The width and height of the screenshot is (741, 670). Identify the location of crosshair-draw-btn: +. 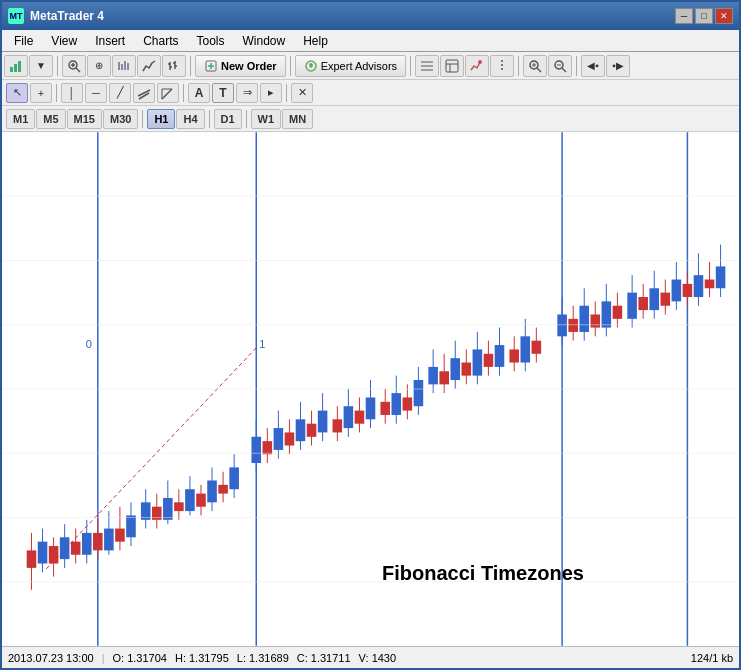
(41, 93).